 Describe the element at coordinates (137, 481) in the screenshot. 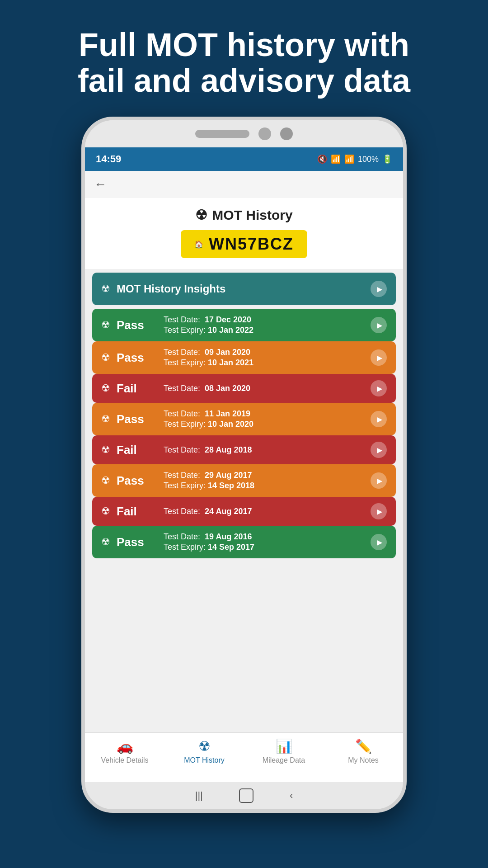

I see `mot-row-status-5: Pass` at that location.